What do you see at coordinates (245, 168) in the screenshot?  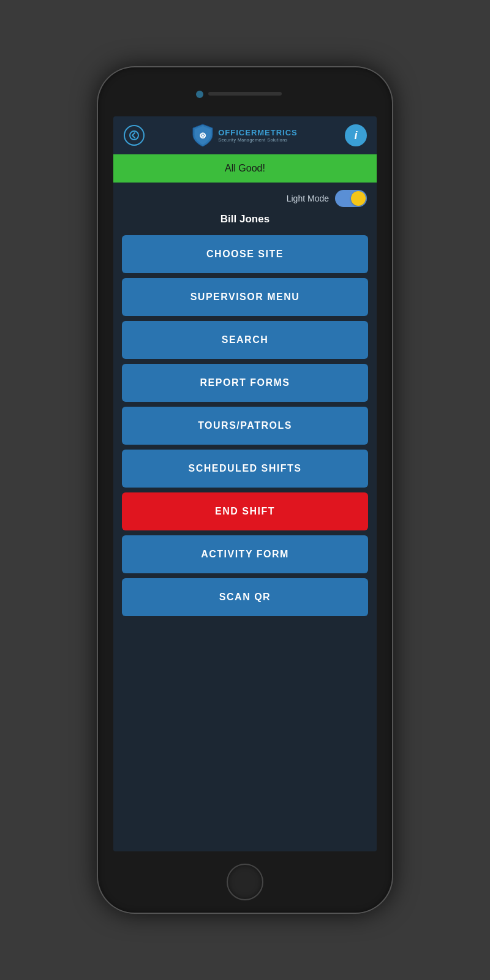 I see `status-text: All Good!` at bounding box center [245, 168].